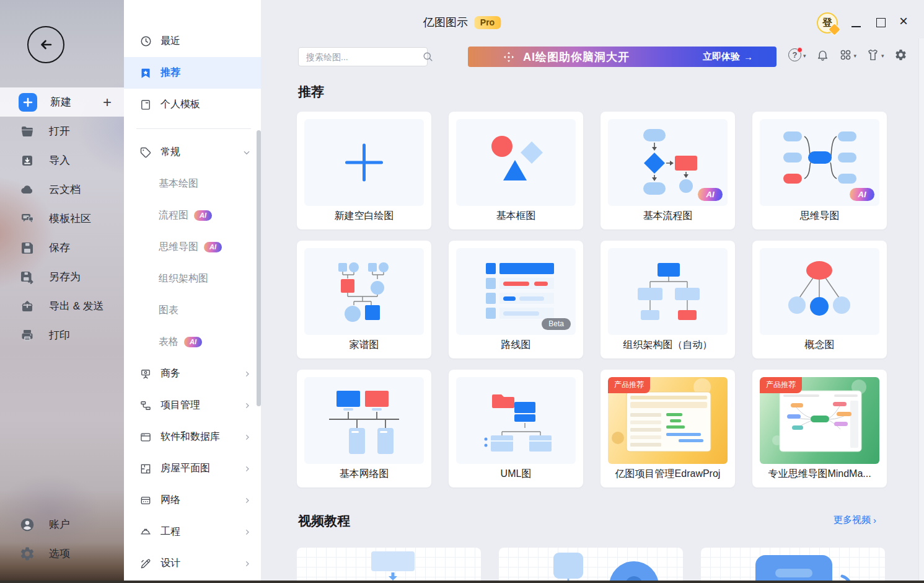  Describe the element at coordinates (462, 582) in the screenshot. I see `window-bottom-border` at that location.